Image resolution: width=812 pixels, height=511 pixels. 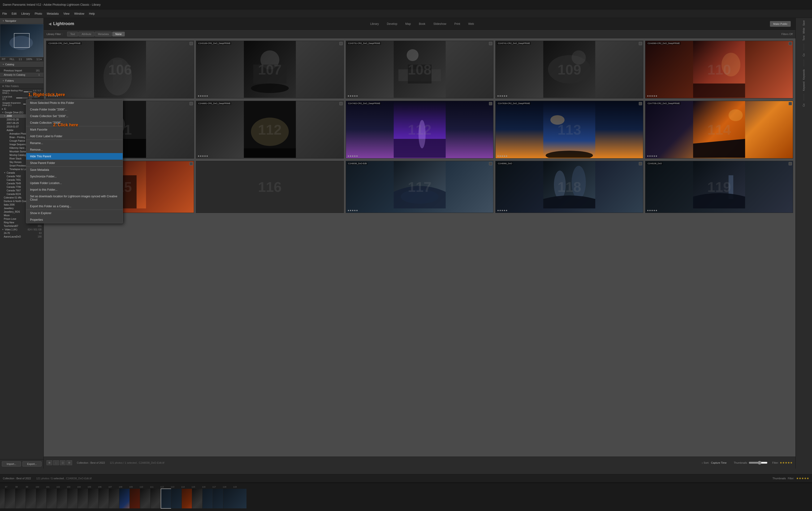 What do you see at coordinates (66, 14) in the screenshot?
I see `menu-view: View` at bounding box center [66, 14].